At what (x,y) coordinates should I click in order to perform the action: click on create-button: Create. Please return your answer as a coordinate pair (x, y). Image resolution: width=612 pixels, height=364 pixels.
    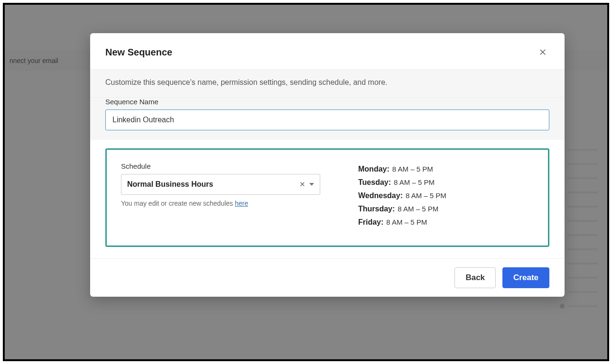
    Looking at the image, I should click on (526, 278).